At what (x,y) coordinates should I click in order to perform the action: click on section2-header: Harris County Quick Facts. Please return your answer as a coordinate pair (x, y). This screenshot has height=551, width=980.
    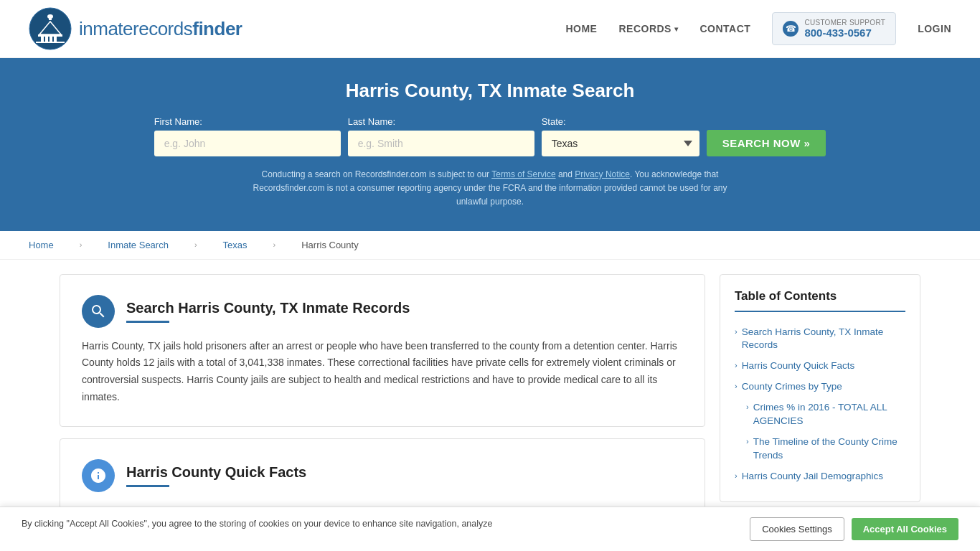
    Looking at the image, I should click on (382, 476).